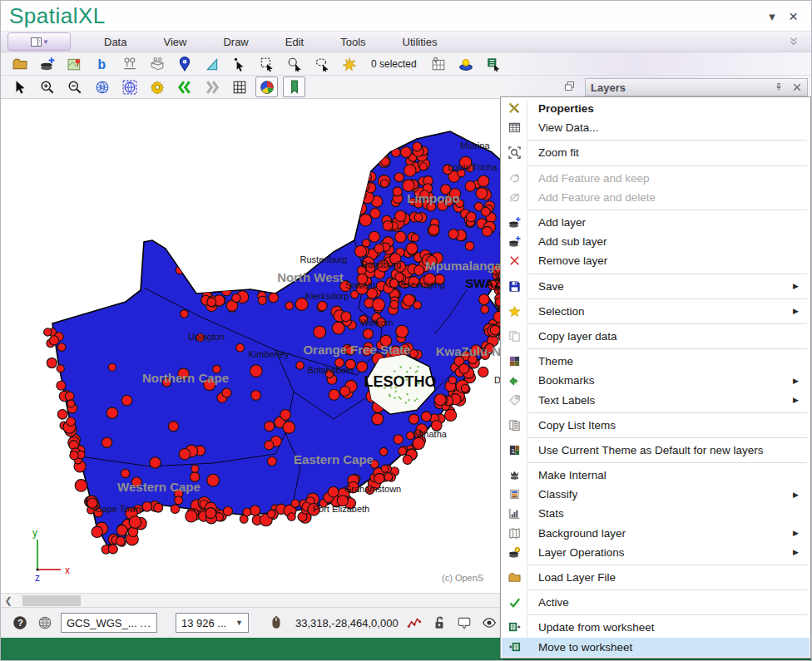 The width and height of the screenshot is (812, 661). I want to click on pin-icon, so click(779, 87).